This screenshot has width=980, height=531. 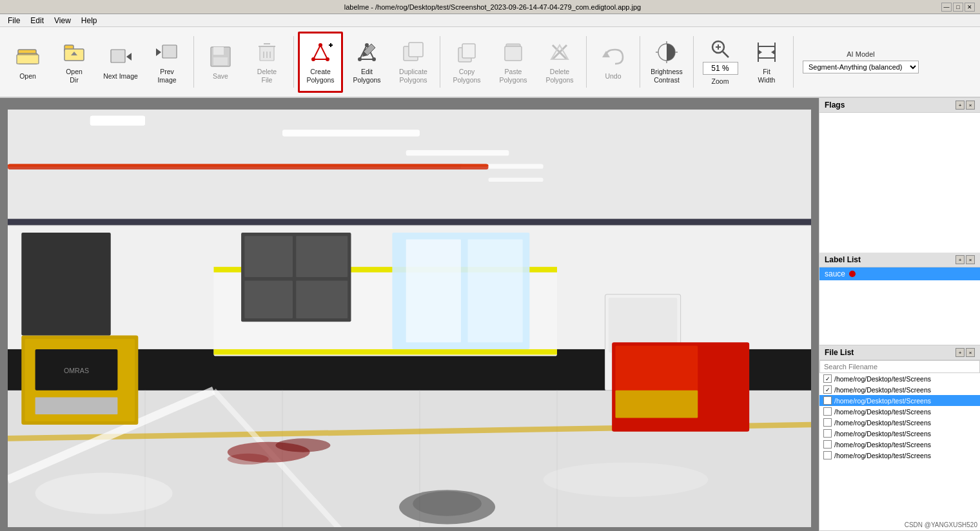 What do you see at coordinates (121, 76) in the screenshot?
I see `next-image-label: Next Image` at bounding box center [121, 76].